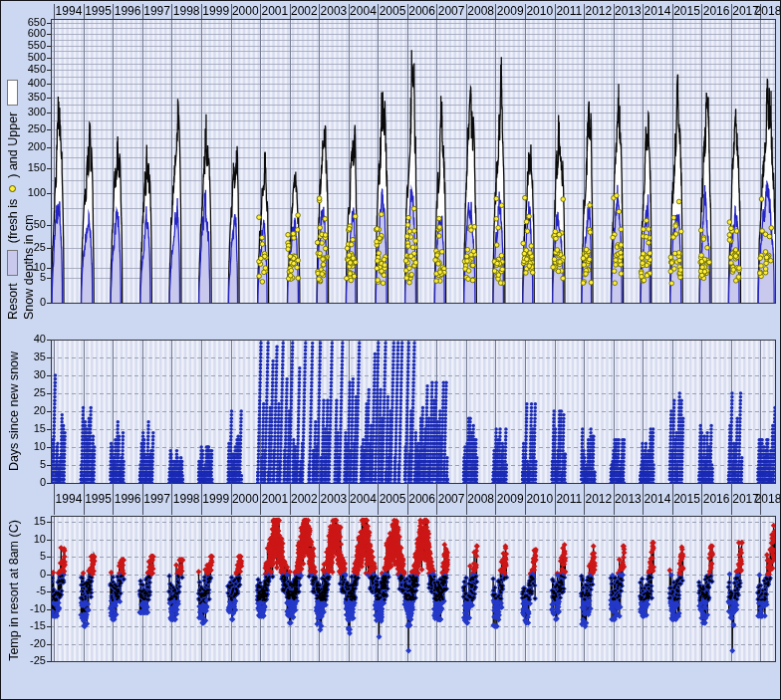 Image resolution: width=781 pixels, height=700 pixels. I want to click on year-label-top: 1995, so click(99, 11).